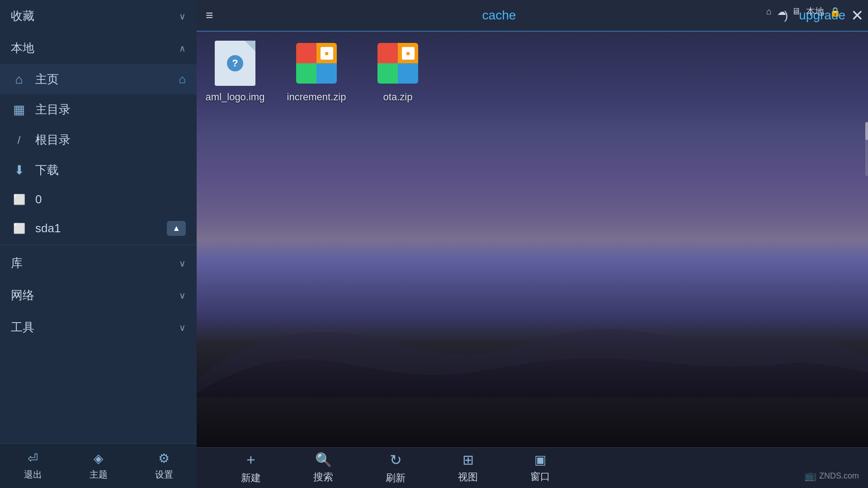 This screenshot has height=488, width=868. I want to click on files-grid: ? aml_logo.img ■ increm, so click(316, 72).